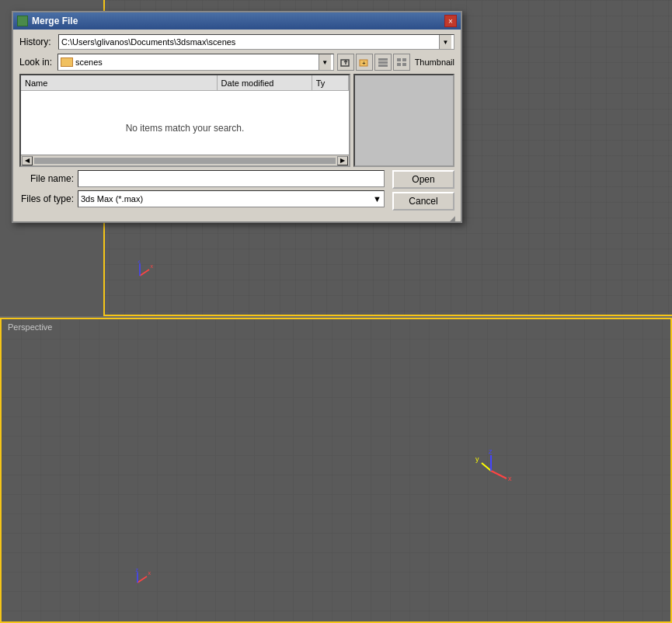  Describe the element at coordinates (27, 161) in the screenshot. I see `scroll-left-button: ◀` at that location.